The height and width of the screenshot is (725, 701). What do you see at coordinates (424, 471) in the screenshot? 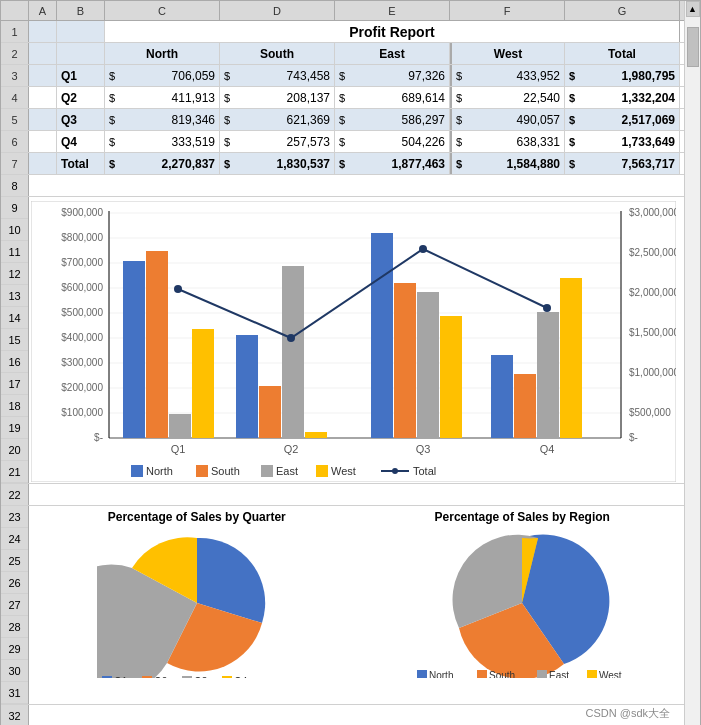
I see `svg-text: Total` at bounding box center [424, 471].